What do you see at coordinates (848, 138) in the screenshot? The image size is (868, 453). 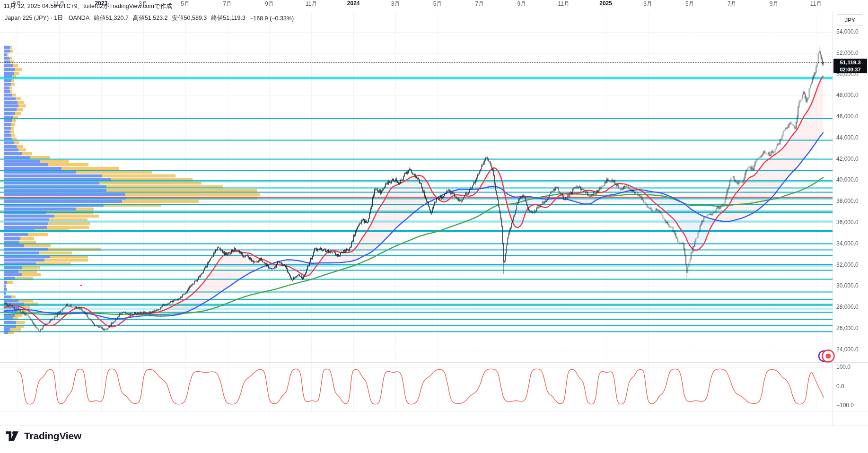 I see `price-tick-label: 44,000.0` at bounding box center [848, 138].